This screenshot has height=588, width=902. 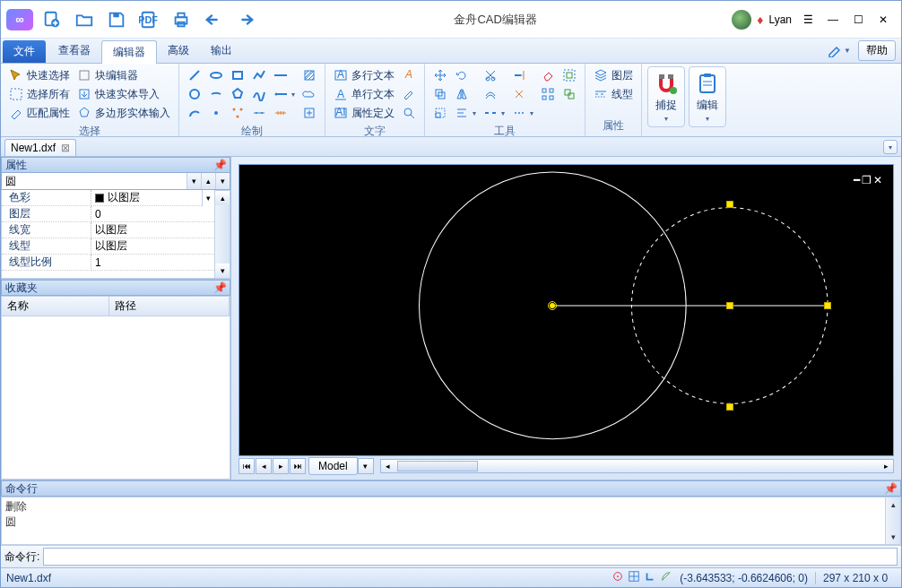 I want to click on hscroll-right-icon: ▸, so click(x=886, y=466).